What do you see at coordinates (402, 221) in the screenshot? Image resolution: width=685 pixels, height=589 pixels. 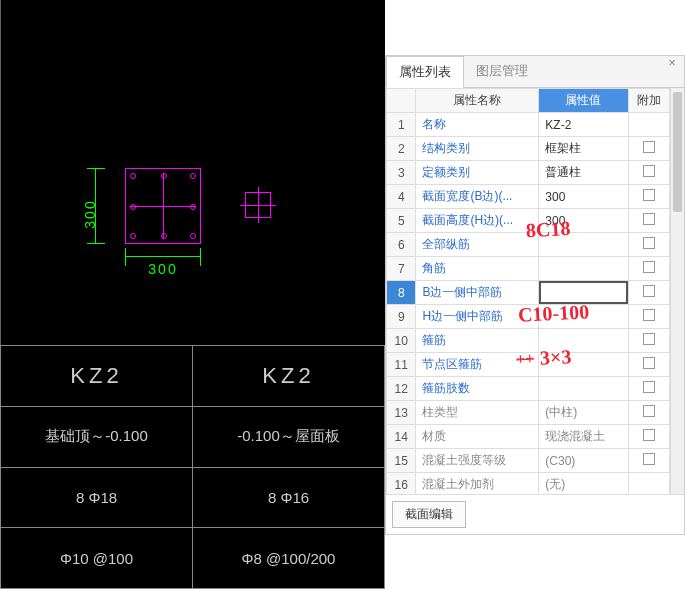 I see `row-number: 5` at bounding box center [402, 221].